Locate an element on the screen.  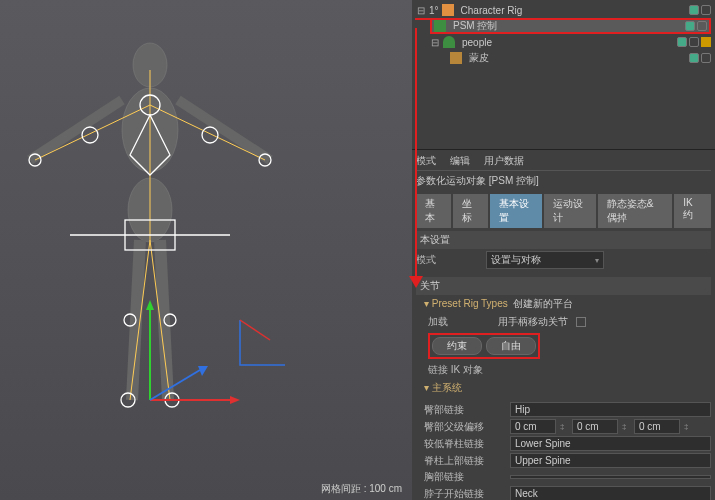
joint-row: 较低脊柱链接Lower Spine is located at coordinates (564, 444).